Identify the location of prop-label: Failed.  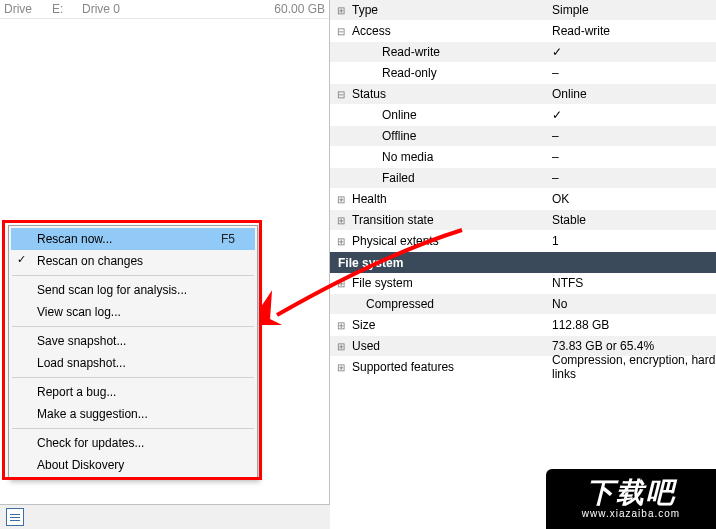
(448, 178).